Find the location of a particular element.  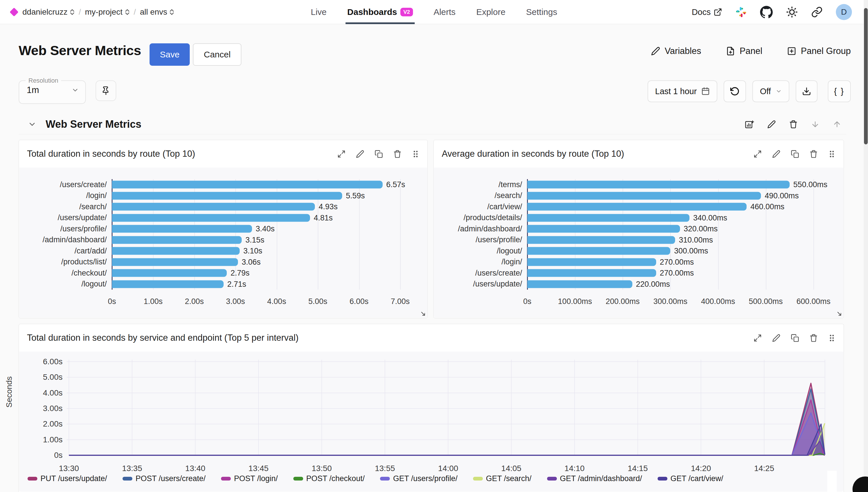

calendar-icon is located at coordinates (705, 91).